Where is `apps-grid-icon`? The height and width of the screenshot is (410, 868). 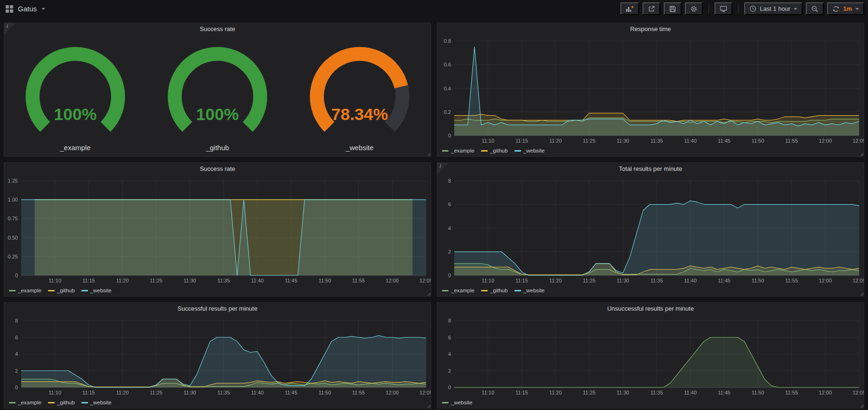
apps-grid-icon is located at coordinates (9, 9).